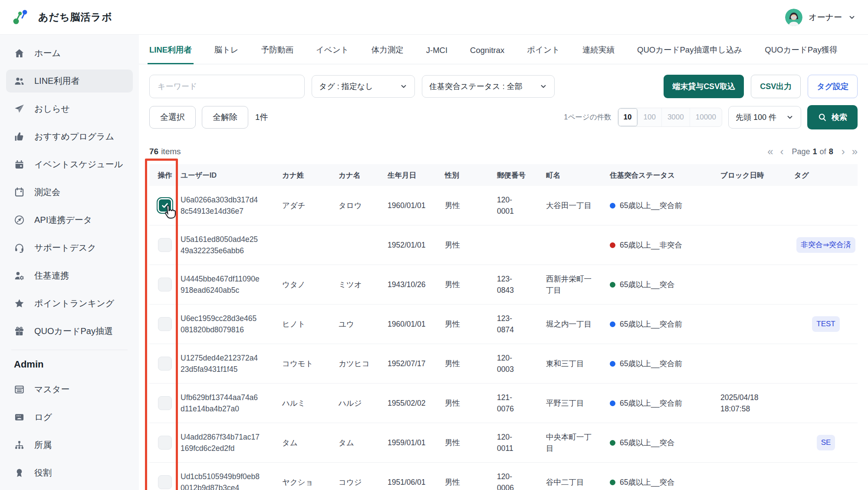  I want to click on column-header: 操作, so click(165, 175).